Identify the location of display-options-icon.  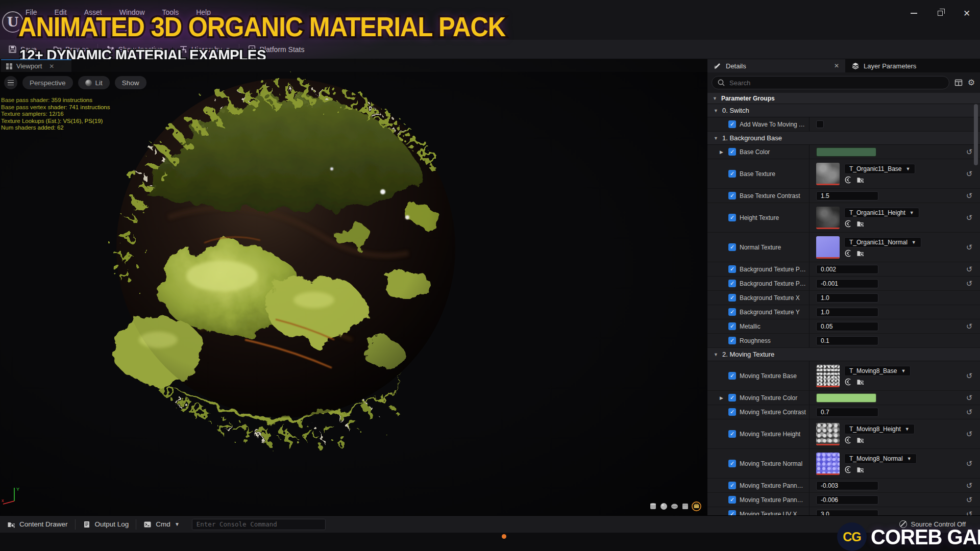
(959, 83).